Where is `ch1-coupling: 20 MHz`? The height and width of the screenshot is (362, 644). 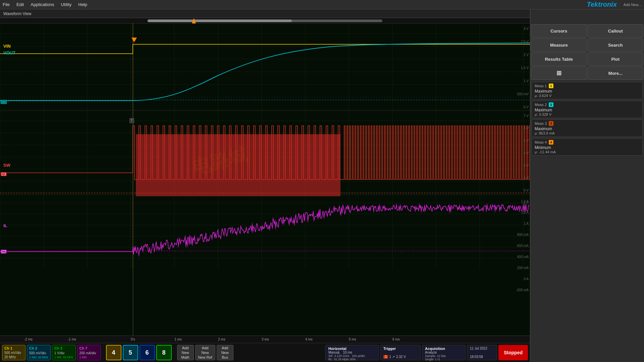
ch1-coupling: 20 MHz is located at coordinates (10, 357).